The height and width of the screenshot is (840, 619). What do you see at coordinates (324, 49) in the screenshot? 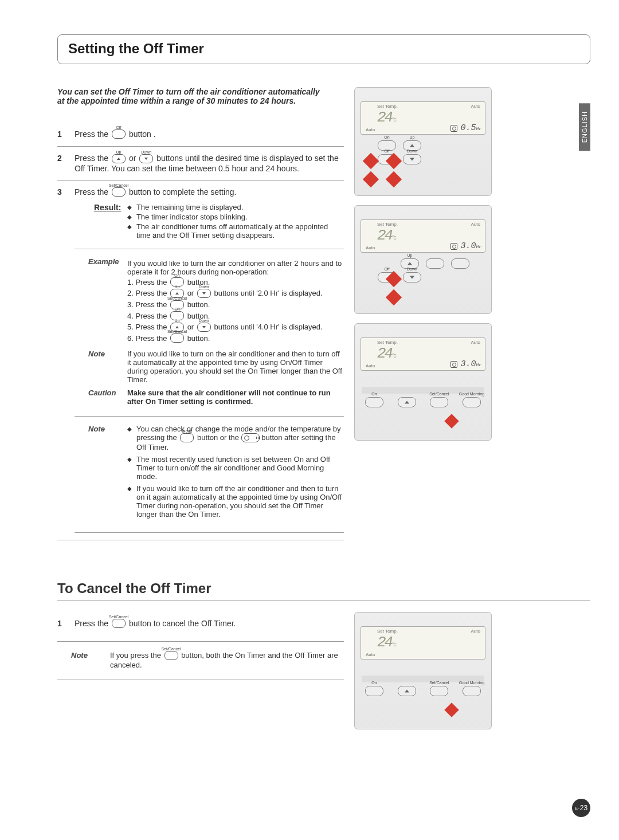
I see `section-title-box: Setting the Off Timer` at bounding box center [324, 49].